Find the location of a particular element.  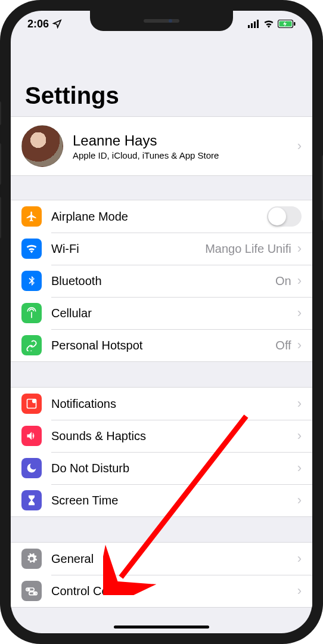

gear-icon is located at coordinates (32, 559).